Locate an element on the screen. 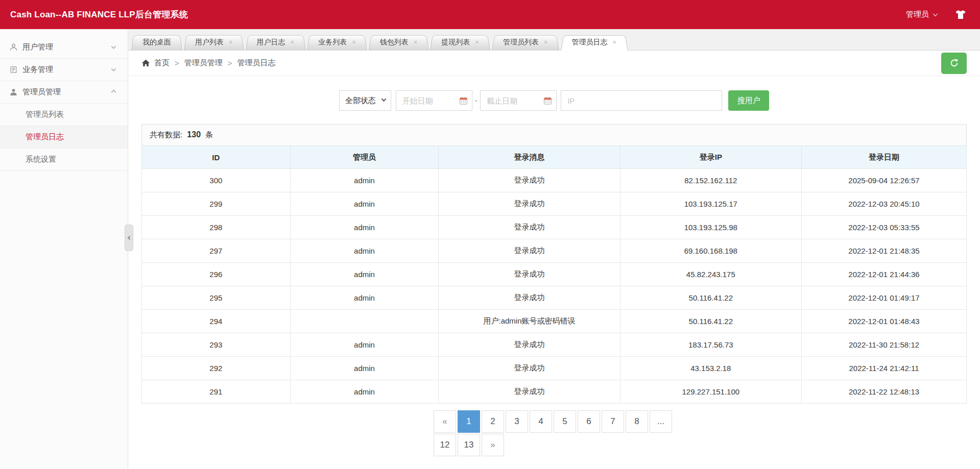  page-button-page-7: 7 is located at coordinates (613, 422).